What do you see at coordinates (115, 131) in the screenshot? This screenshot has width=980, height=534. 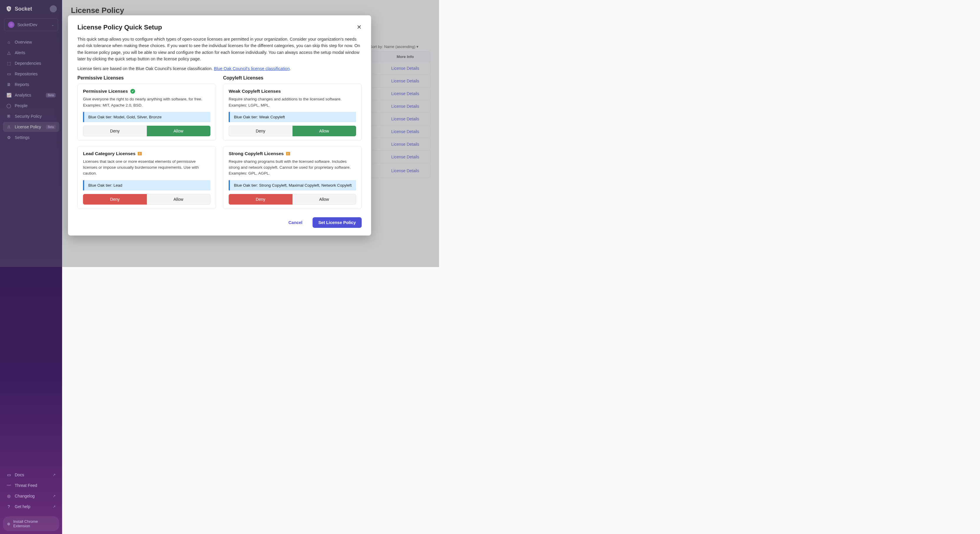 I see `permissive-deny-button: Deny` at bounding box center [115, 131].